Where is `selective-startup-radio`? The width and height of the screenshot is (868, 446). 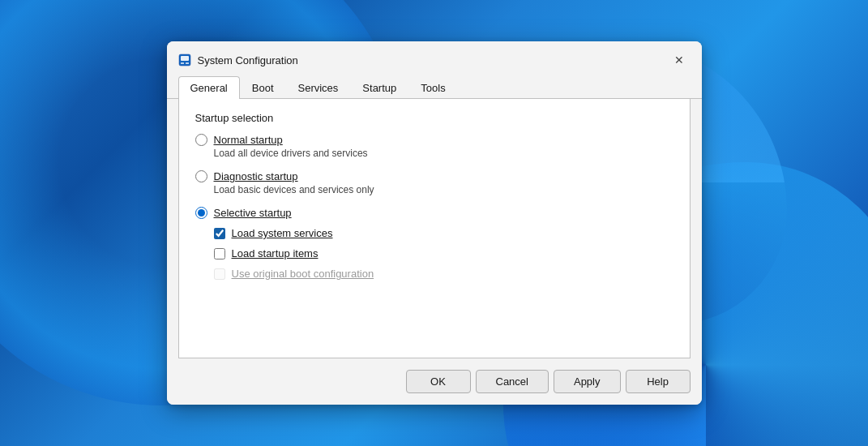 selective-startup-radio is located at coordinates (201, 212).